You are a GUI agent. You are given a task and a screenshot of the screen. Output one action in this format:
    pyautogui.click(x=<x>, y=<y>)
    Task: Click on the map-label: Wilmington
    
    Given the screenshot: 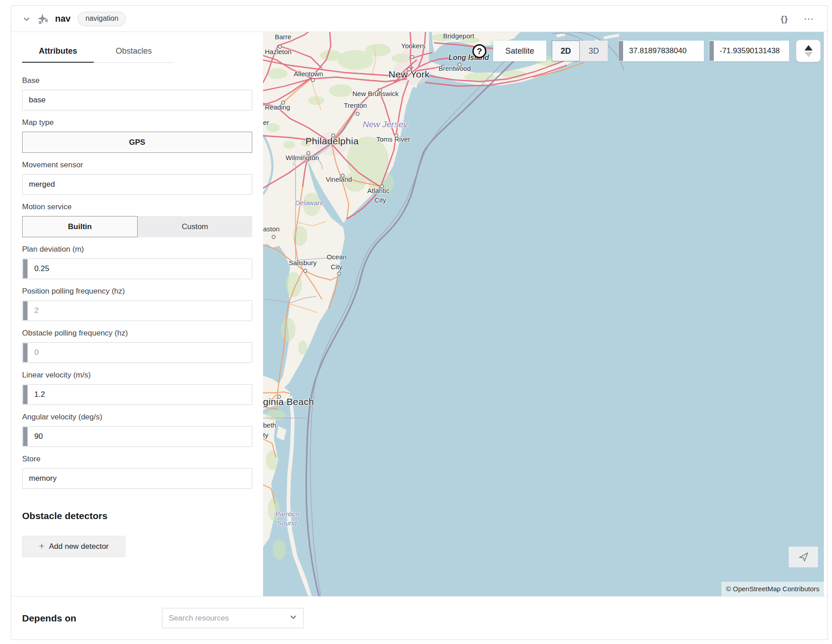 What is the action you would take?
    pyautogui.click(x=302, y=158)
    